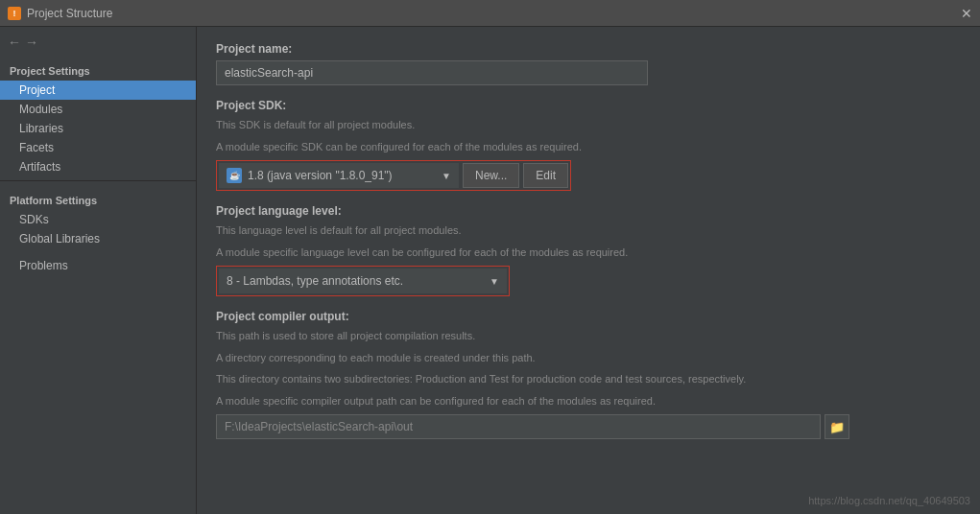  What do you see at coordinates (339, 175) in the screenshot?
I see `sdk-dropdown: ☕ 1.8 (java version "1.8.0_91") ▼` at bounding box center [339, 175].